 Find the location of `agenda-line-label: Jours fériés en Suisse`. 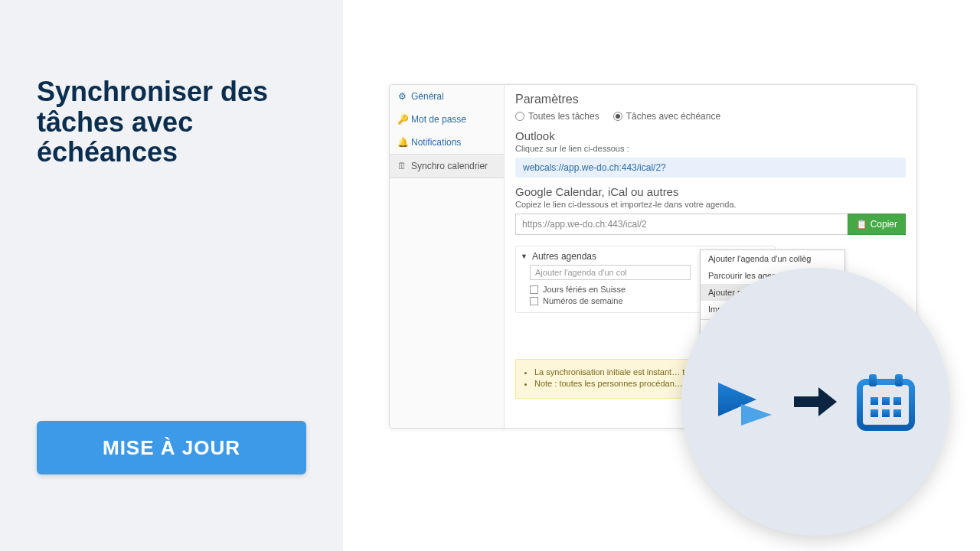

agenda-line-label: Jours fériés en Suisse is located at coordinates (584, 289).